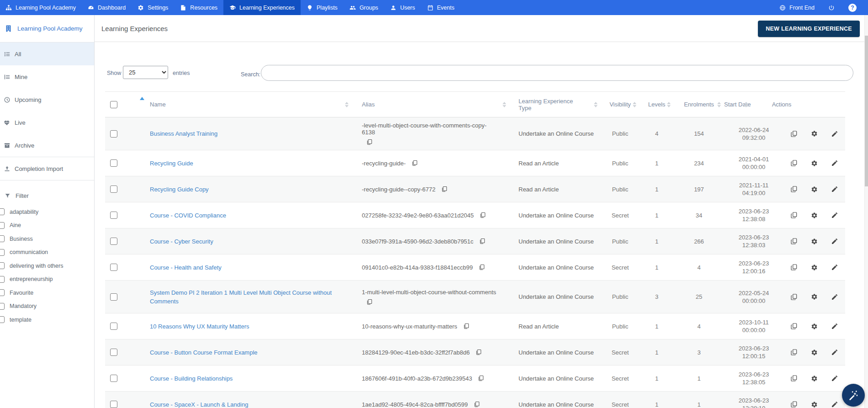 The height and width of the screenshot is (408, 868). I want to click on nav-item-events: Events, so click(441, 7).